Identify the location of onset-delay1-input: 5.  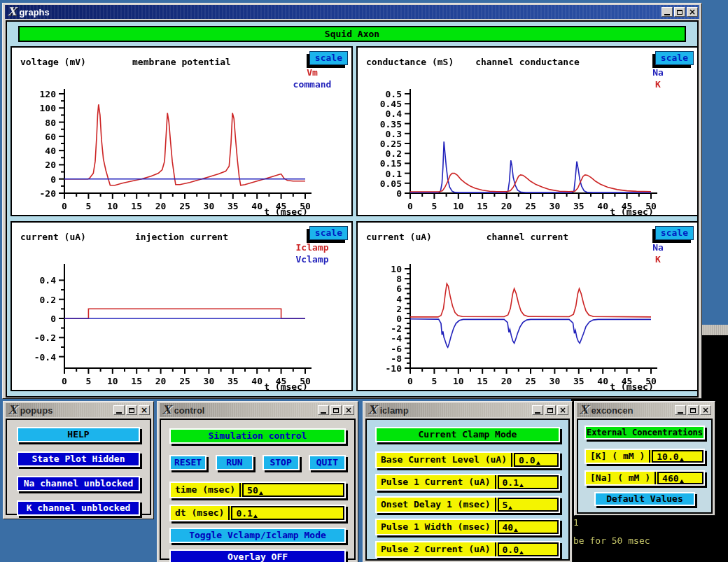
(528, 505).